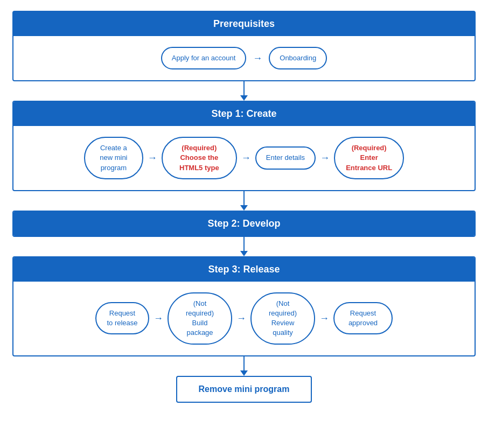  I want to click on step1-header: Step 1: Create, so click(244, 114).